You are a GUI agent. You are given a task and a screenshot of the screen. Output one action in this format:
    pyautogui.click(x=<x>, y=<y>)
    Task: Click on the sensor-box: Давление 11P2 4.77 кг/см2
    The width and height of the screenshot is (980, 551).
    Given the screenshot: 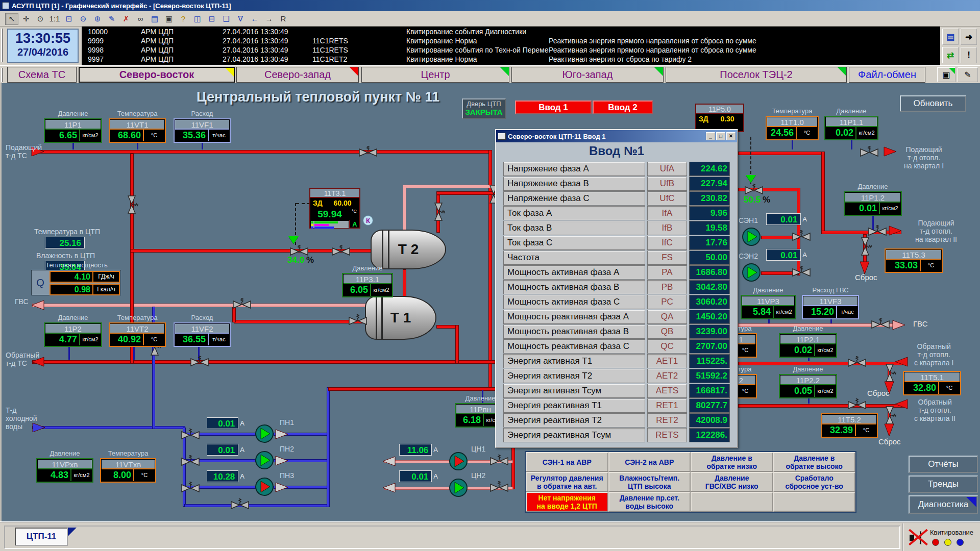 What is the action you would take?
    pyautogui.click(x=73, y=335)
    